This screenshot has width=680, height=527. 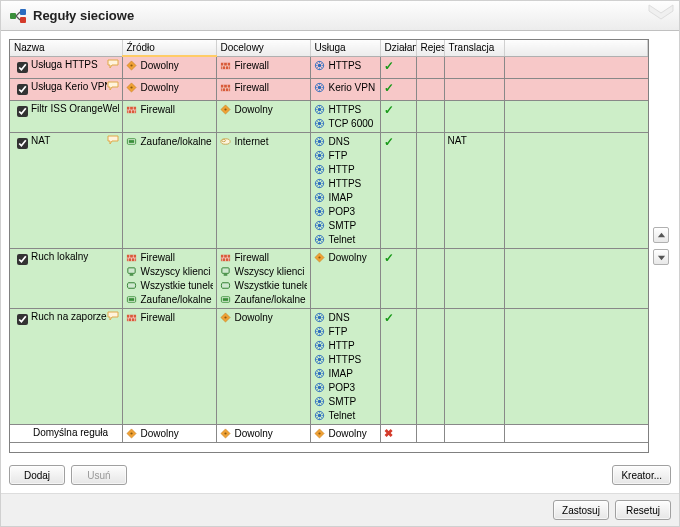 I want to click on cell-name: Ruch lokalny, so click(x=66, y=278).